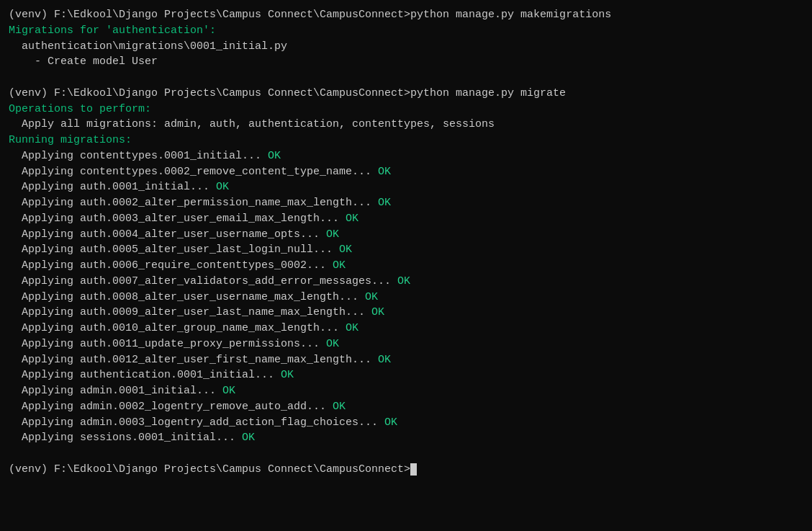  I want to click on terminal-line: Applying auth.0012_alter_user_first_name…, so click(406, 360).